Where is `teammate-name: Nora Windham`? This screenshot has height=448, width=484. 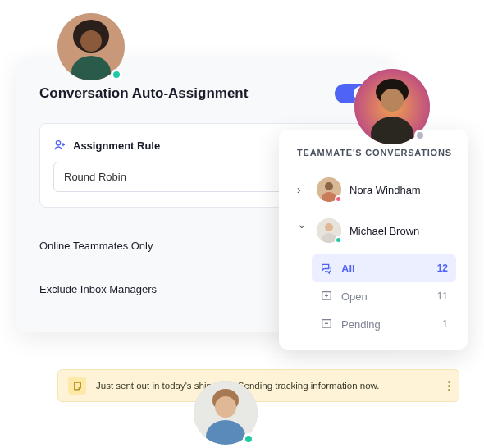 teammate-name: Nora Windham is located at coordinates (386, 190).